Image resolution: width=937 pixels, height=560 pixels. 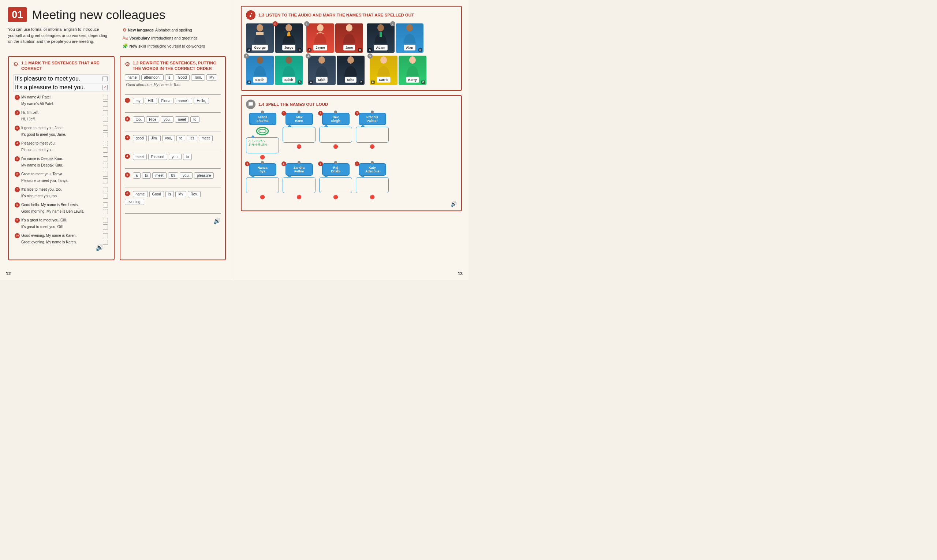 What do you see at coordinates (128, 194) in the screenshot?
I see `rewrite-num-6: 6` at bounding box center [128, 194].